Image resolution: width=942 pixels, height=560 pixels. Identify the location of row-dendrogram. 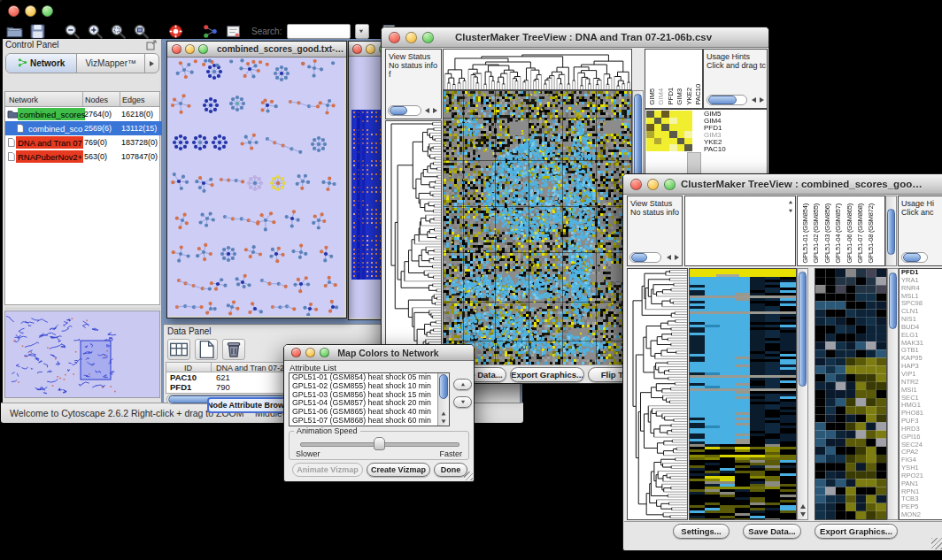
(657, 395).